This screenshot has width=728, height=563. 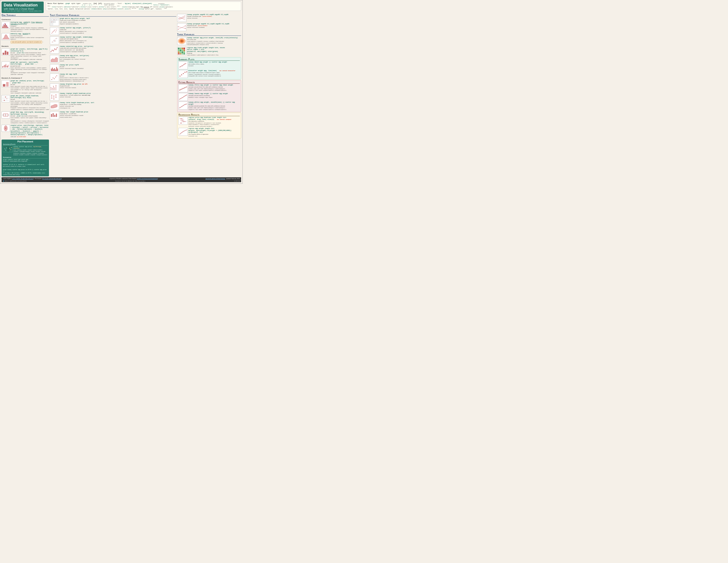 I want to click on disclaimer-text: Disclaimer: we are not affiliated with S…, so click(x=130, y=181).